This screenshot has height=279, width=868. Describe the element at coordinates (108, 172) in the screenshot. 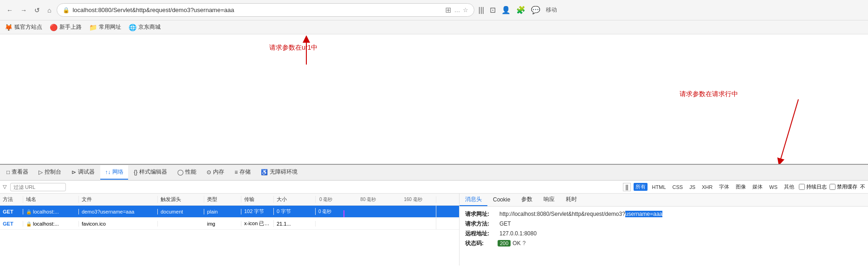

I see `network-icon: ↑↓` at that location.